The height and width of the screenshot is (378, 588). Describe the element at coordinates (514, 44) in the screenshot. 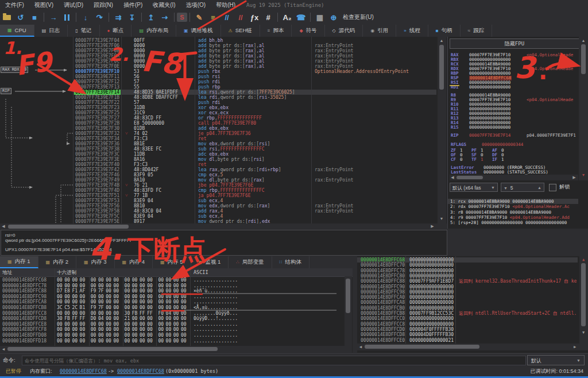

I see `hide-fpu-button: 隐藏FPU` at that location.